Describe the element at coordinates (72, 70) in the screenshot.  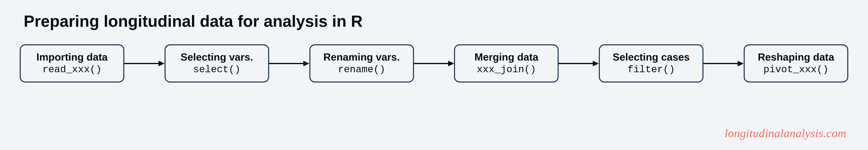
I see `step-function: read_xxx()` at that location.